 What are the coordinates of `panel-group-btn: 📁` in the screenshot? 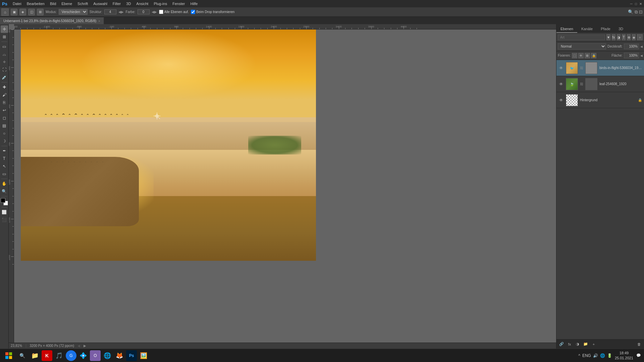 It's located at (586, 344).